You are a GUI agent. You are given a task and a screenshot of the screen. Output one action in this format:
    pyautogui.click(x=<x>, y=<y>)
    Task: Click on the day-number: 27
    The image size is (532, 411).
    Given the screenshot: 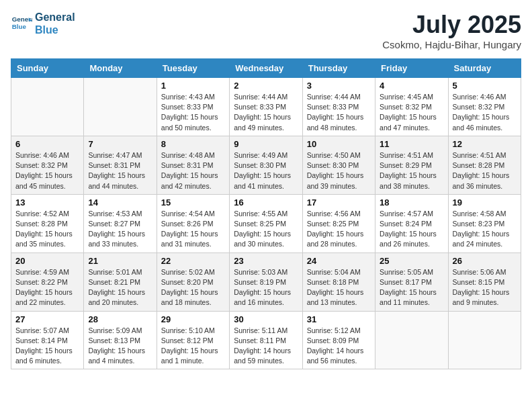 What is the action you would take?
    pyautogui.click(x=47, y=320)
    